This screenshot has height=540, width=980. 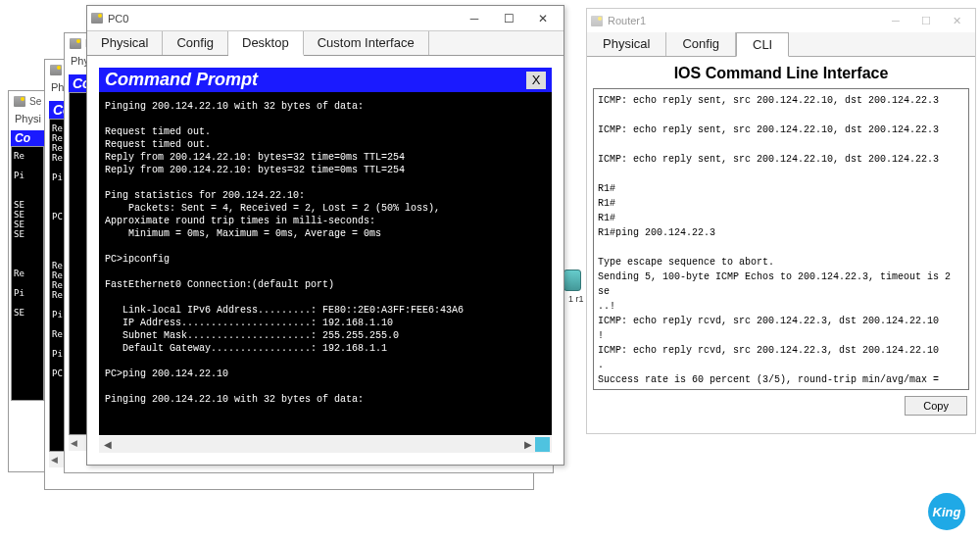 What do you see at coordinates (528, 445) in the screenshot?
I see `scroll-right-icon: ▶` at bounding box center [528, 445].